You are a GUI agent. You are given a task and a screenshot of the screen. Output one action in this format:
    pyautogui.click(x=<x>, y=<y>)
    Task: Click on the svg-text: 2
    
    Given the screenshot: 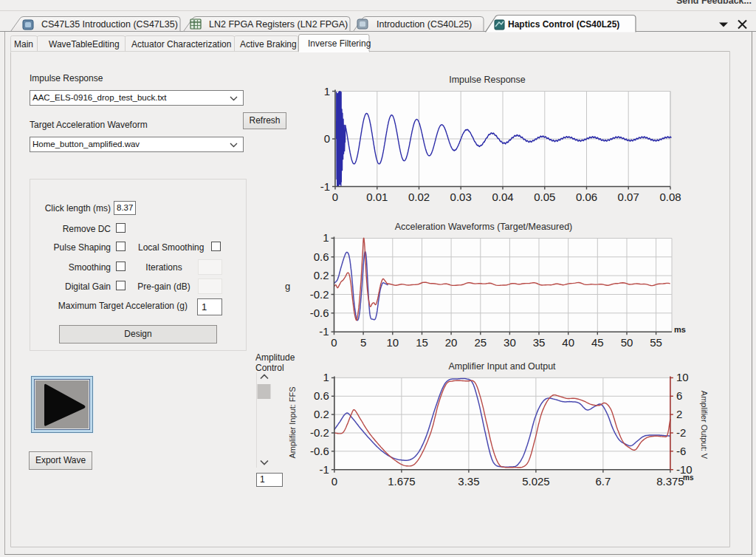 What is the action you would take?
    pyautogui.click(x=679, y=414)
    